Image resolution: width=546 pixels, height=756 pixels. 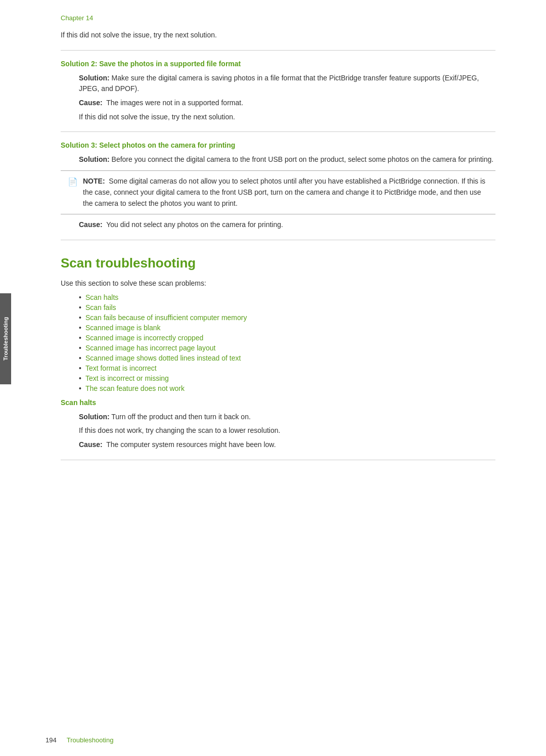 What do you see at coordinates (91, 103) in the screenshot?
I see `solution2-cause-label: Cause:` at bounding box center [91, 103].